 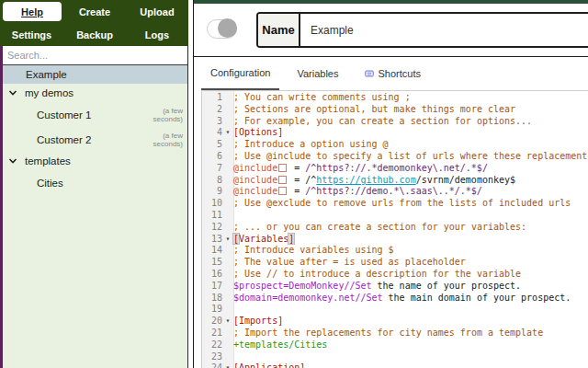 What do you see at coordinates (395, 263) in the screenshot?
I see `code-line: 15; The value after = is used as placeho…` at bounding box center [395, 263].